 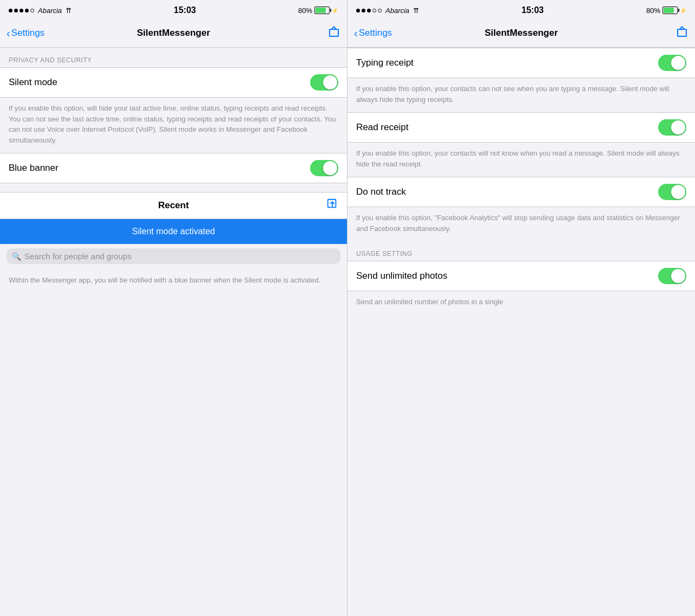 I want to click on back-label-right: Settings, so click(x=375, y=33).